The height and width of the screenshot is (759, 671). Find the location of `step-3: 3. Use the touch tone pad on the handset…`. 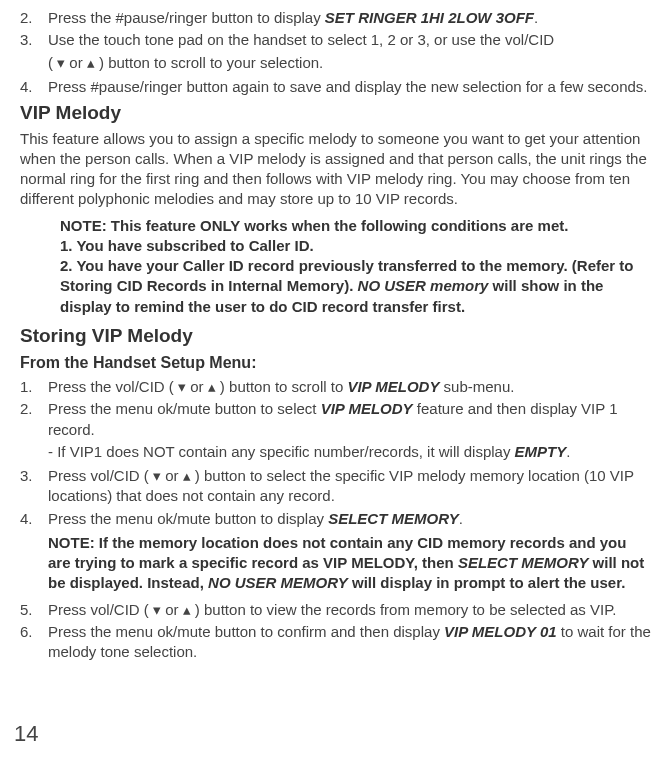

step-3: 3. Use the touch tone pad on the handset… is located at coordinates (342, 40).